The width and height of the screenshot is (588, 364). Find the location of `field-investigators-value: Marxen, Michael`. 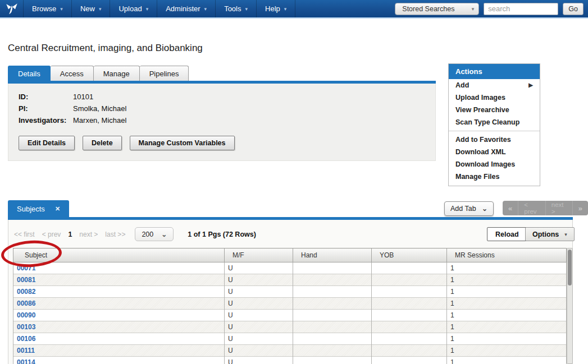

field-investigators-value: Marxen, Michael is located at coordinates (100, 120).